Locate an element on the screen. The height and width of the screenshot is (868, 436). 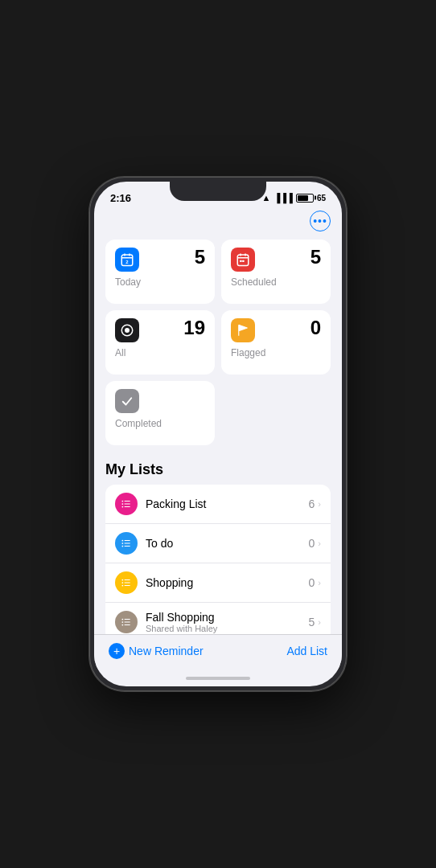
all-label: All is located at coordinates (160, 353).